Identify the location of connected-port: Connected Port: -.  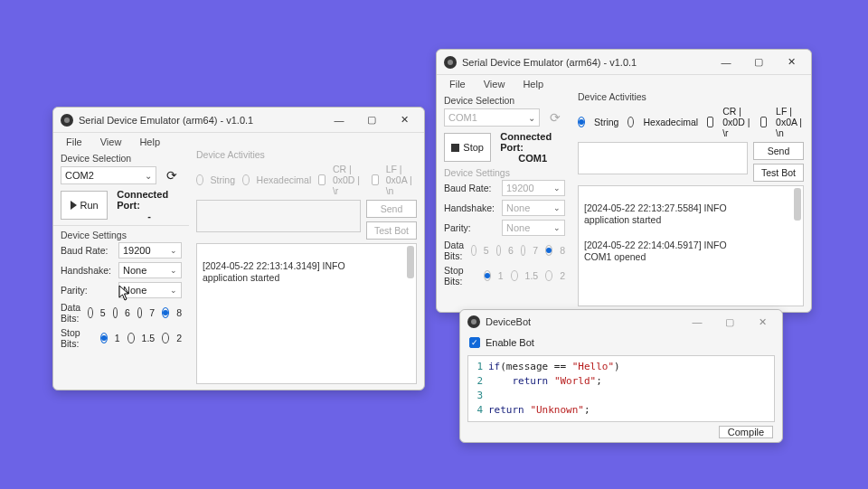
(149, 205).